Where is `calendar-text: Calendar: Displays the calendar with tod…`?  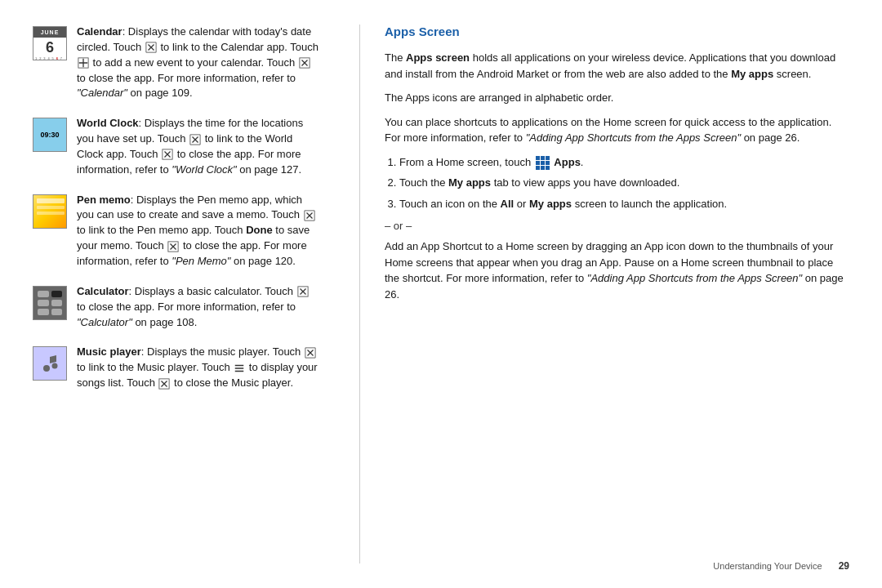
calendar-text: Calendar: Displays the calendar with tod… is located at coordinates (198, 63).